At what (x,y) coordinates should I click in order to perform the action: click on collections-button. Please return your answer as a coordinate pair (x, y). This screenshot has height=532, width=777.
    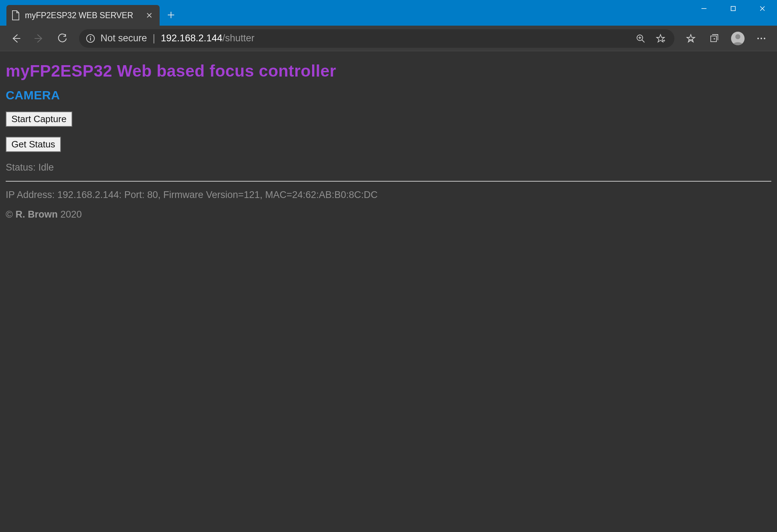
    Looking at the image, I should click on (714, 38).